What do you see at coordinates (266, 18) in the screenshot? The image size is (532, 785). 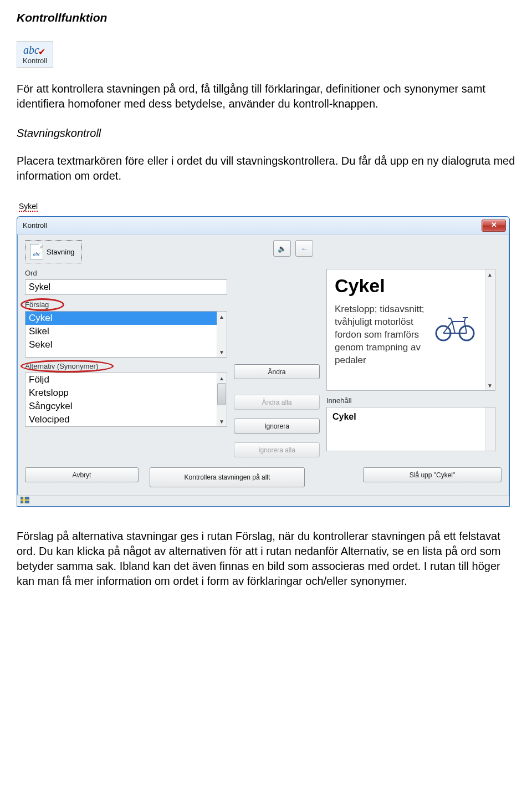 I see `page-heading: Kontrollfunktion` at bounding box center [266, 18].